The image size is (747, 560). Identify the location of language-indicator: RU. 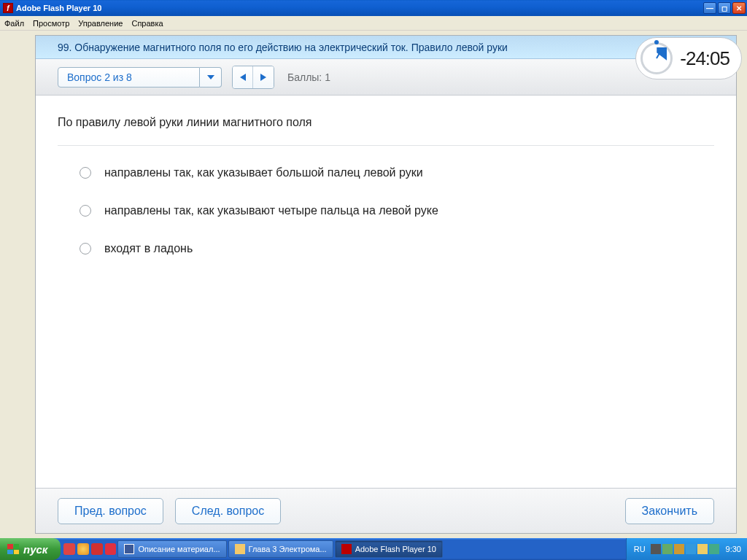
(640, 549).